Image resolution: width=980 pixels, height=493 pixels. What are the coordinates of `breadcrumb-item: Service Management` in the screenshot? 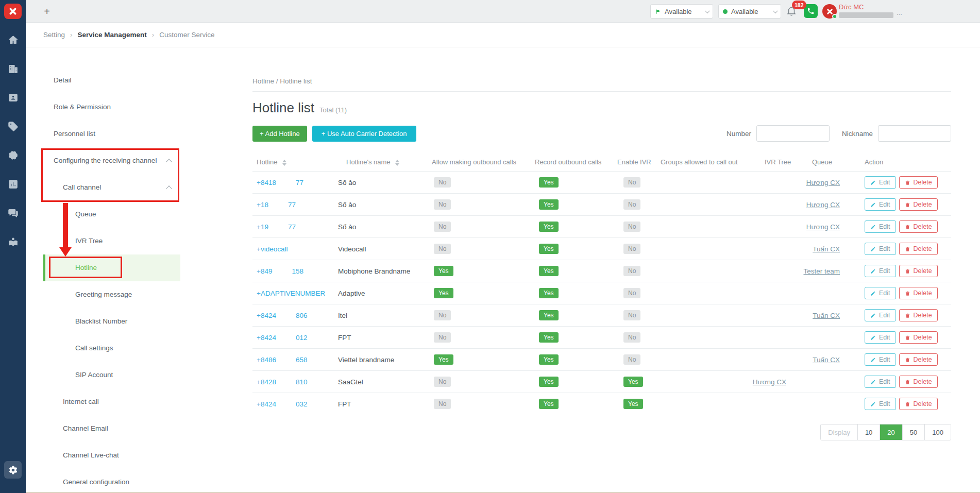 It's located at (112, 35).